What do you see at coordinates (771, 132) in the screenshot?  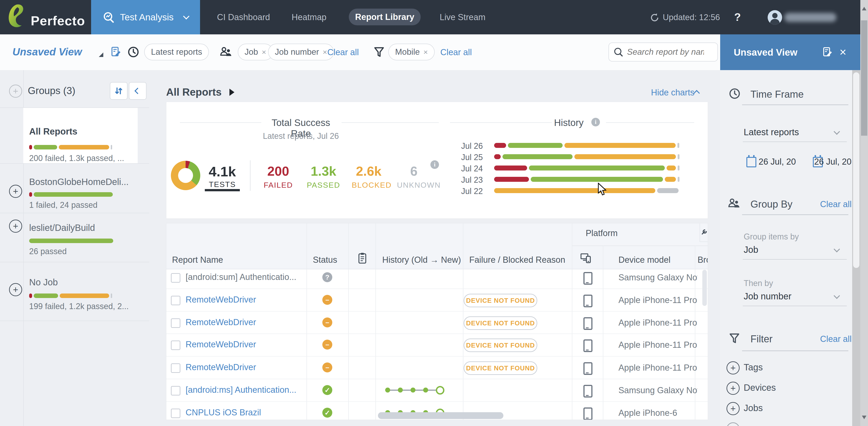 I see `time-frame-select: Latest reports` at bounding box center [771, 132].